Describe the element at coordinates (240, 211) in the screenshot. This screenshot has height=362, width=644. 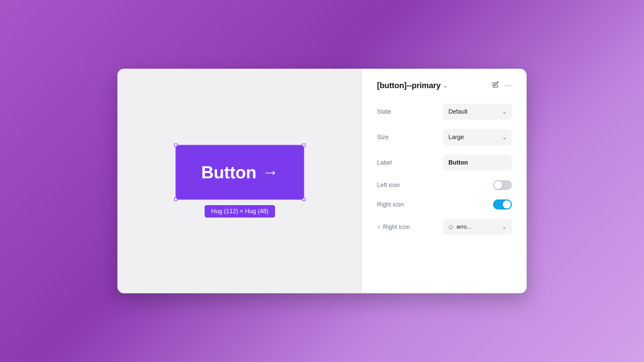
I see `size-badge: Hug (112) × Hug (48)` at that location.